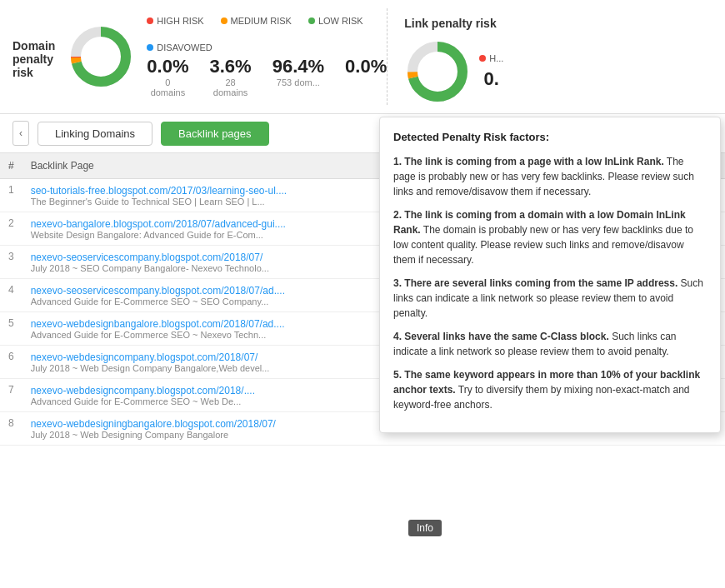 The width and height of the screenshot is (725, 588). I want to click on high-risk-dot, so click(150, 21).